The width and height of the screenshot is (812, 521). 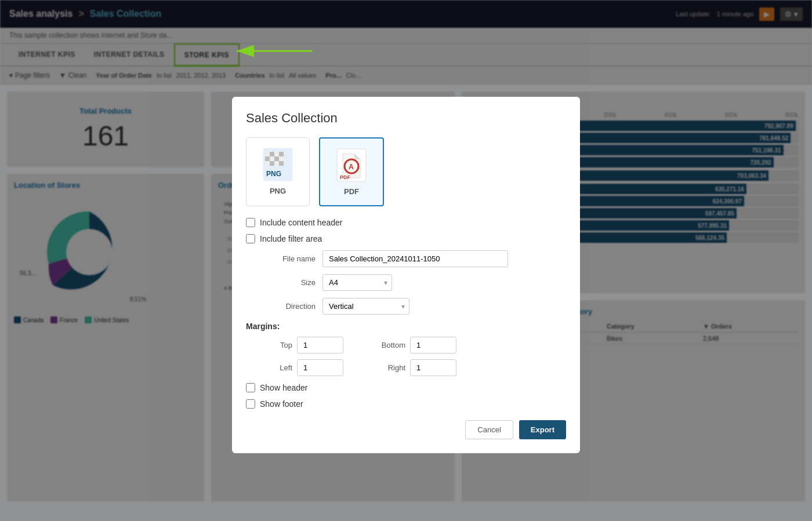 What do you see at coordinates (406, 239) in the screenshot?
I see `include-filter-area-row: Include filter area` at bounding box center [406, 239].